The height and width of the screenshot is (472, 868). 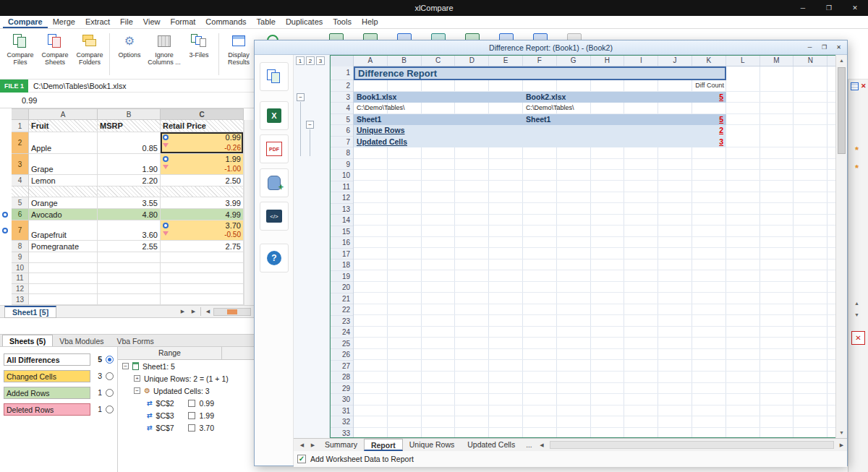 What do you see at coordinates (341, 220) in the screenshot?
I see `report-row-number: 14` at bounding box center [341, 220].